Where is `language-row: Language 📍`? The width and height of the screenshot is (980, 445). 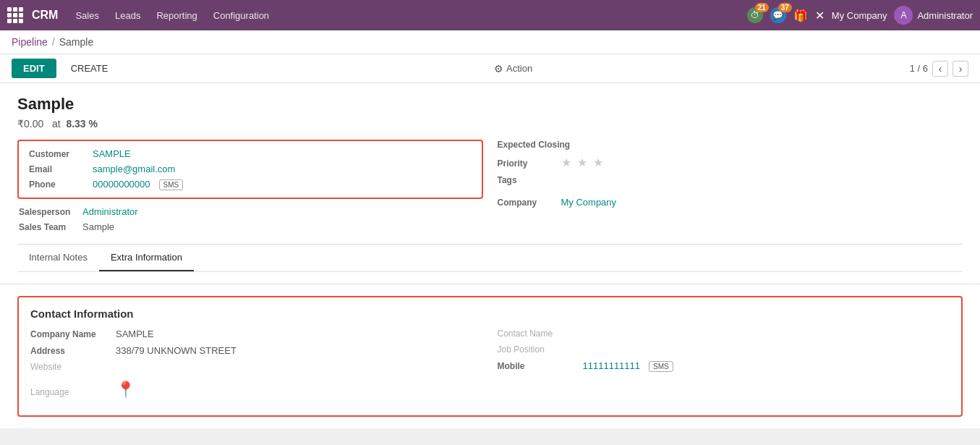
language-row: Language 📍 is located at coordinates (257, 389).